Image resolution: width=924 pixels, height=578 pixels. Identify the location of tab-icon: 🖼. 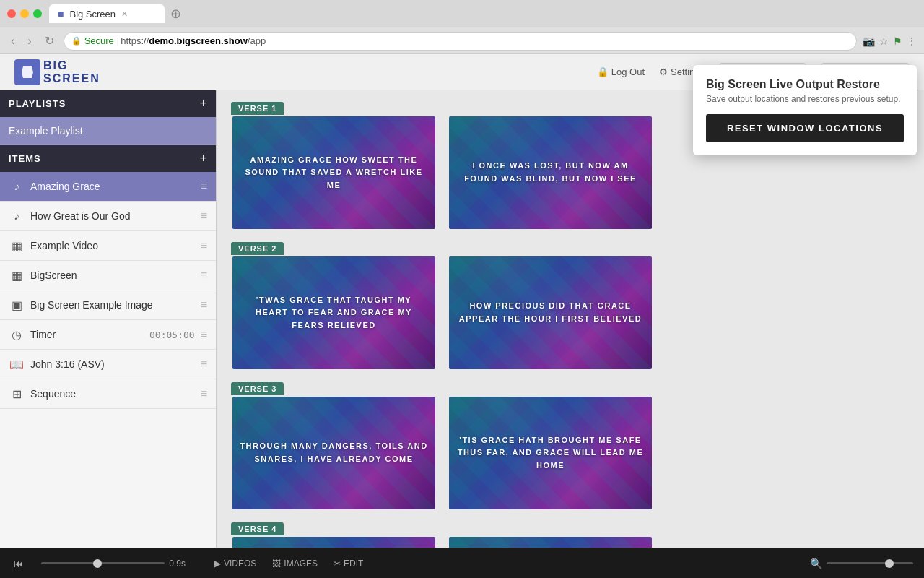
(276, 564).